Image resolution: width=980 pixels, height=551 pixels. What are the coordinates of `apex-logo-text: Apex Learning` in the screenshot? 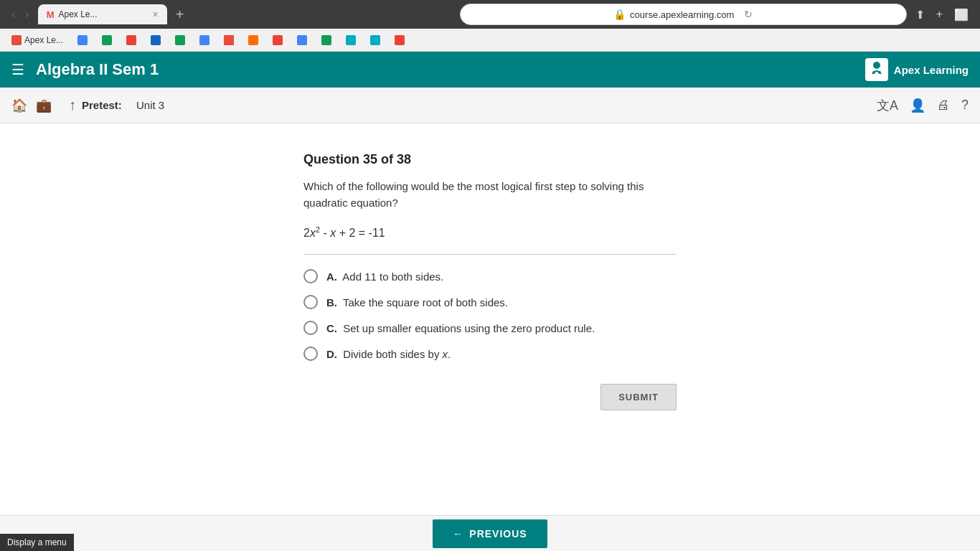 It's located at (931, 70).